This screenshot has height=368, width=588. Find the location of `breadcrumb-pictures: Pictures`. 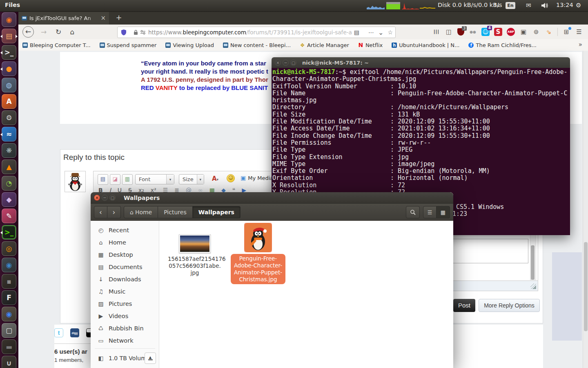

breadcrumb-pictures: Pictures is located at coordinates (175, 212).